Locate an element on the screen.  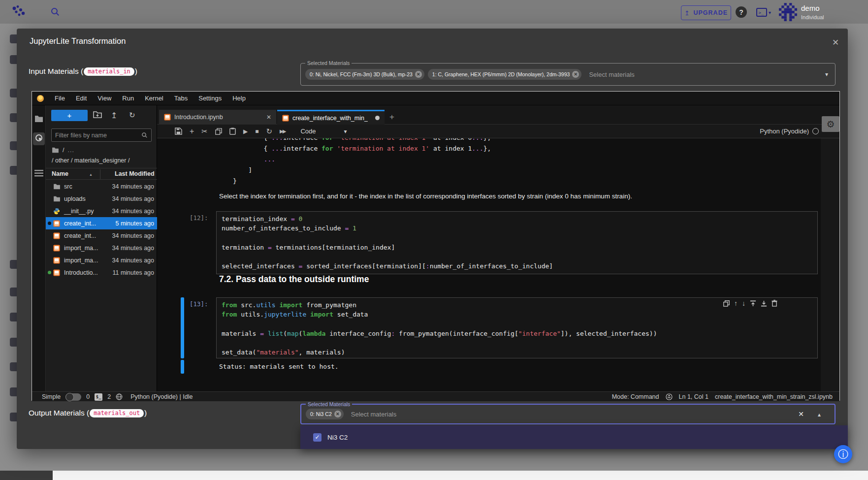
command-mode-indicator: Mode: Command is located at coordinates (636, 397).